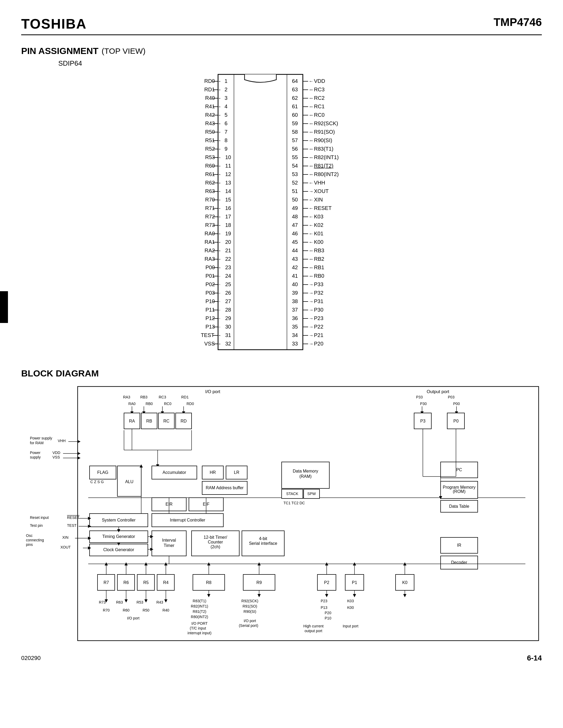  I want to click on svg-text: 35, so click(295, 327).